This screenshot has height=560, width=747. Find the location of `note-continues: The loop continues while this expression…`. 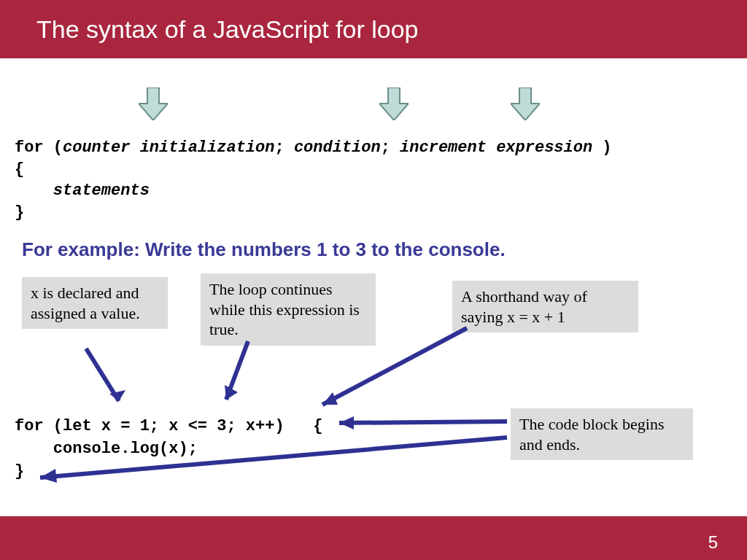

note-continues: The loop continues while this expression… is located at coordinates (288, 309).